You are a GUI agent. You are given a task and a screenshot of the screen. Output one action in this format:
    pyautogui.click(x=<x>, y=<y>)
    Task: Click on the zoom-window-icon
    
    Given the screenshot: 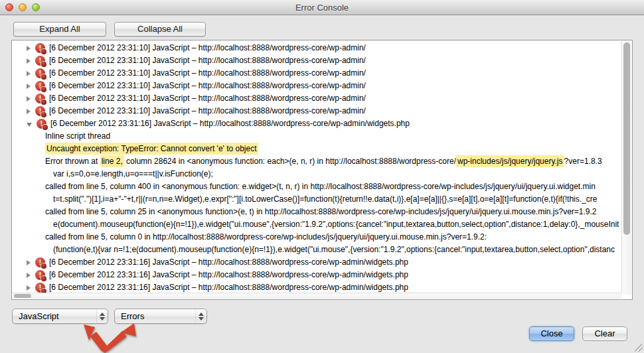 What is the action you would take?
    pyautogui.click(x=36, y=7)
    